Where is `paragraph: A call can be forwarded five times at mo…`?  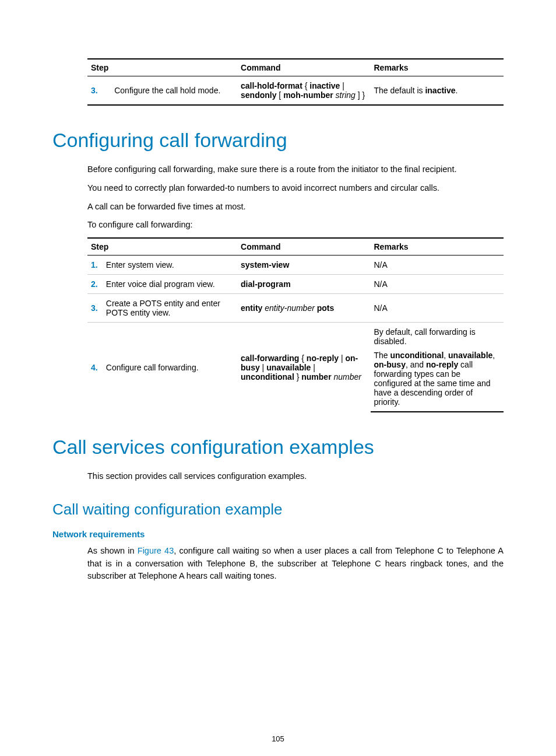 paragraph: A call can be forwarded five times at mo… is located at coordinates (295, 207).